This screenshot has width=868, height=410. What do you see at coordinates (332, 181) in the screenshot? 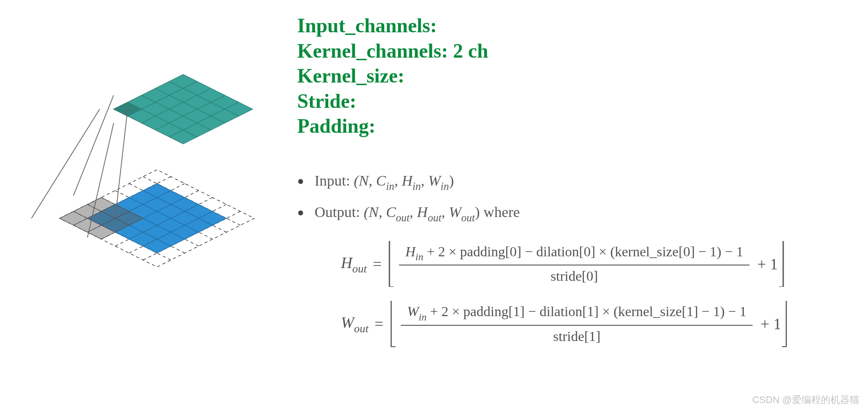
I see `input-label: Input:` at bounding box center [332, 181].